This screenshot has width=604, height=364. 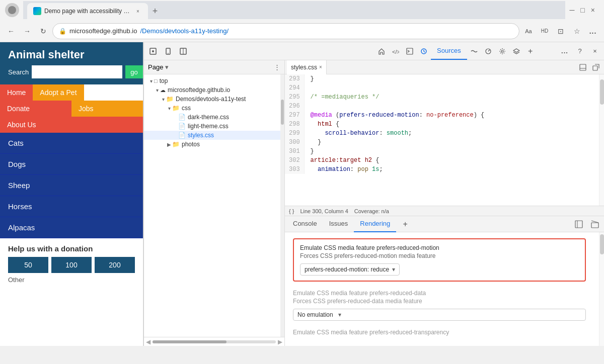 I want to click on nav-jobs-link: Jobs, so click(x=107, y=109).